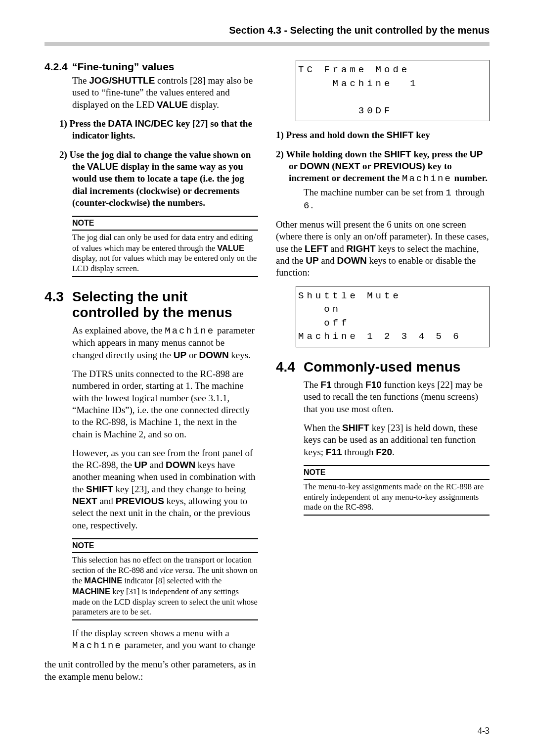 The image size is (534, 756). I want to click on body-text: If the display screen shows a menu with …, so click(165, 640).